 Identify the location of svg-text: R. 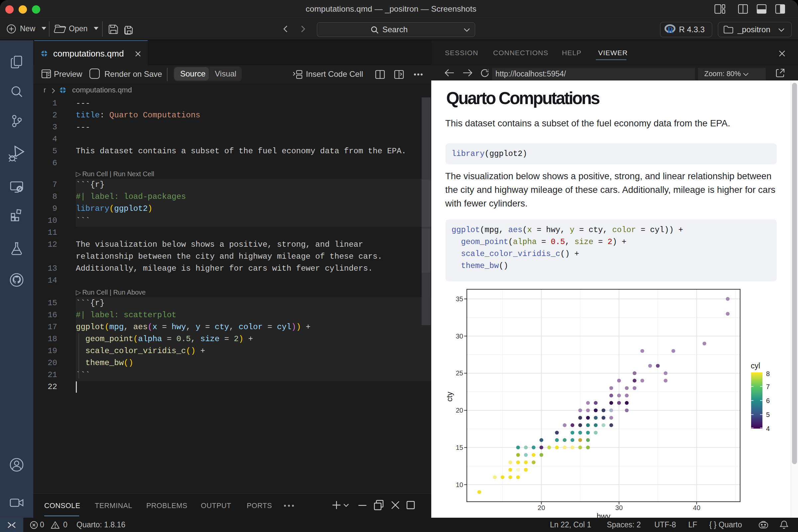
(670, 30).